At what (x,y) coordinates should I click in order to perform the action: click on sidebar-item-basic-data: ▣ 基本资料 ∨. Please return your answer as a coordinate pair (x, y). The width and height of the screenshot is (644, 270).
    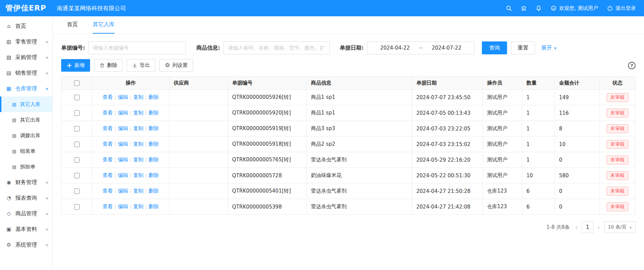
    Looking at the image, I should click on (26, 229).